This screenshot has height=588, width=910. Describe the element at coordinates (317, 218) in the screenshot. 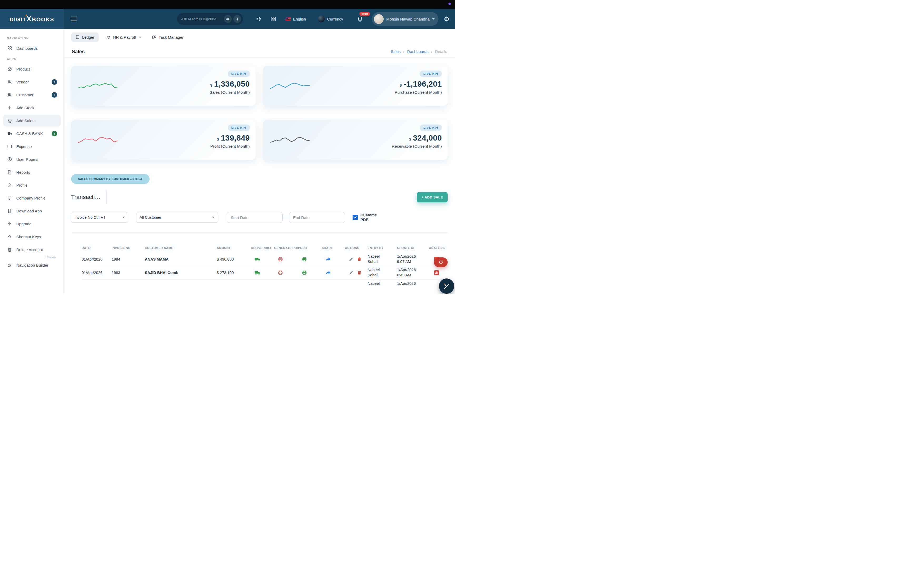

I see `end-date-input` at that location.